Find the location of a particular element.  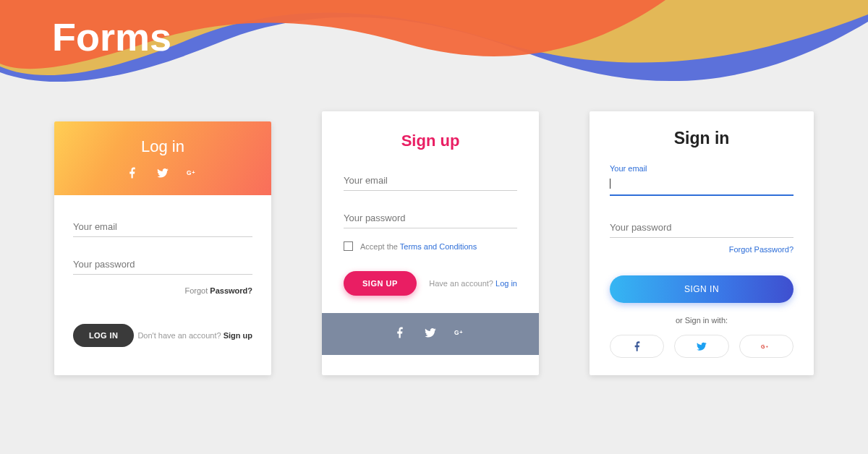

signin-password-input is located at coordinates (702, 228).